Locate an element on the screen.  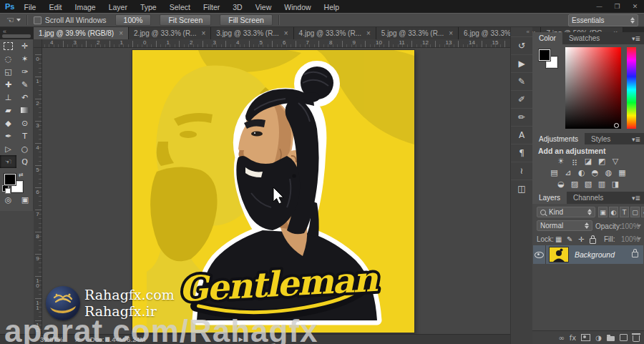
curves-adjustment-icon: ◪ is located at coordinates (588, 162).